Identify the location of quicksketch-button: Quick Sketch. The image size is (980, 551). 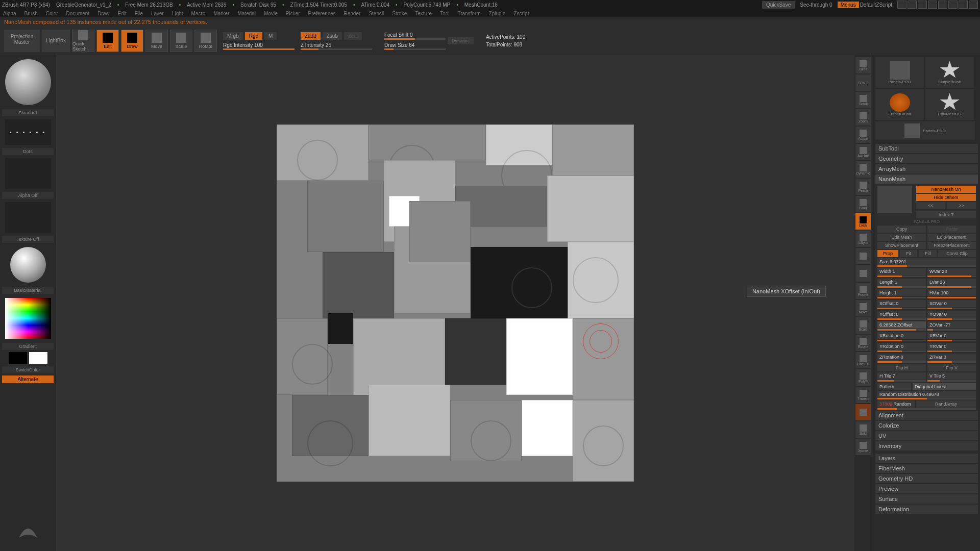
(83, 41).